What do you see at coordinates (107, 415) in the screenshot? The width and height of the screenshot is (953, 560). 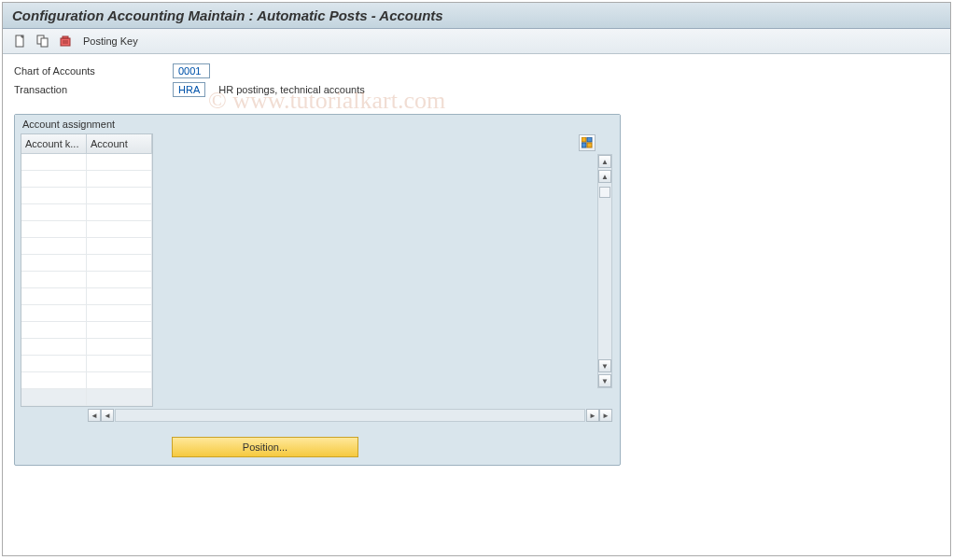 I see `scroll-left-icon: ◄` at bounding box center [107, 415].